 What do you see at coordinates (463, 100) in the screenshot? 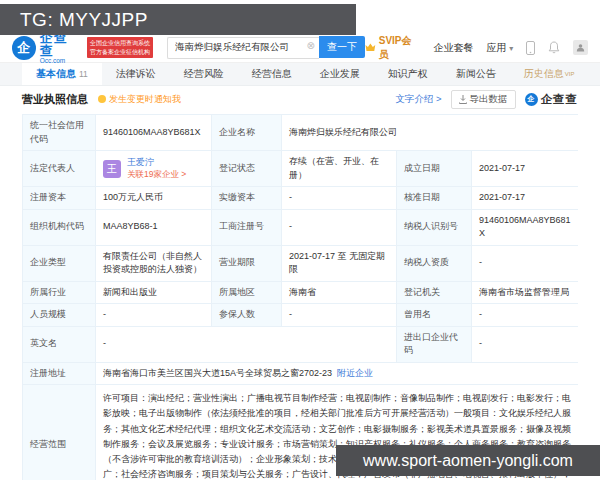
I see `download-icon` at bounding box center [463, 100].